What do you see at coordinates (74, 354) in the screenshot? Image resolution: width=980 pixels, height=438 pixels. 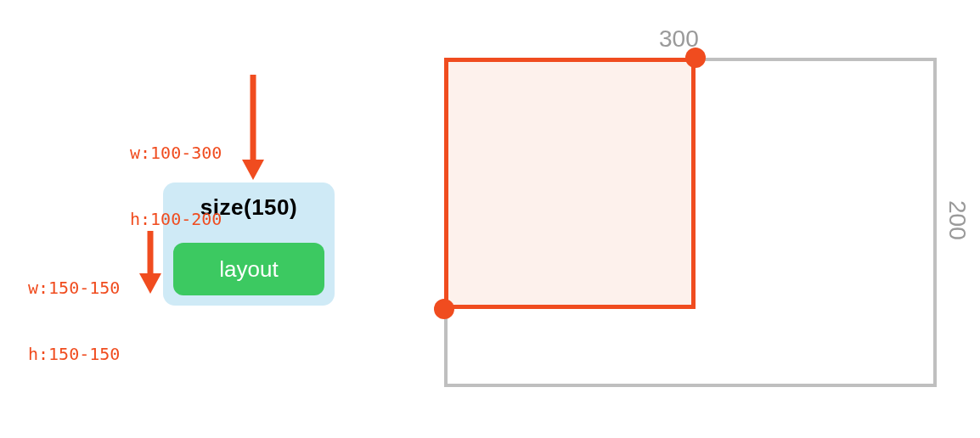 I see `outgoing-constraint-height: h:150-150` at bounding box center [74, 354].